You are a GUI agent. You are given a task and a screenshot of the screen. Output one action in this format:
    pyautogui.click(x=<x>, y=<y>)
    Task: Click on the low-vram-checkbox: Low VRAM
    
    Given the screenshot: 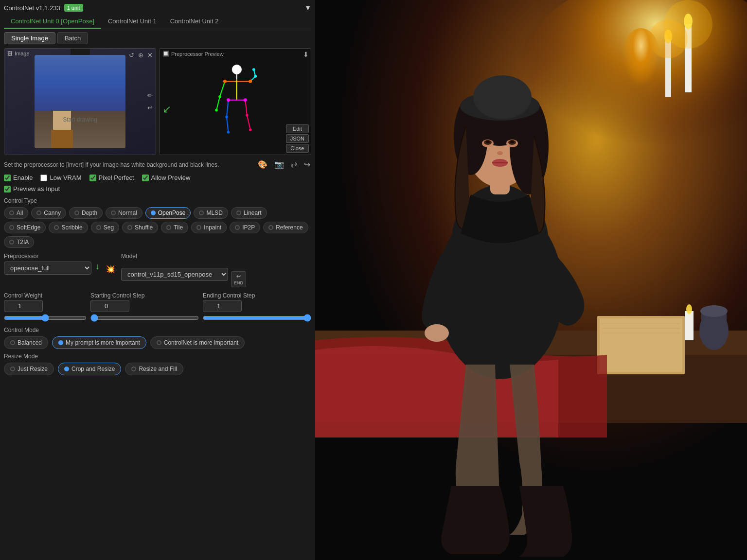 What is the action you would take?
    pyautogui.click(x=61, y=178)
    